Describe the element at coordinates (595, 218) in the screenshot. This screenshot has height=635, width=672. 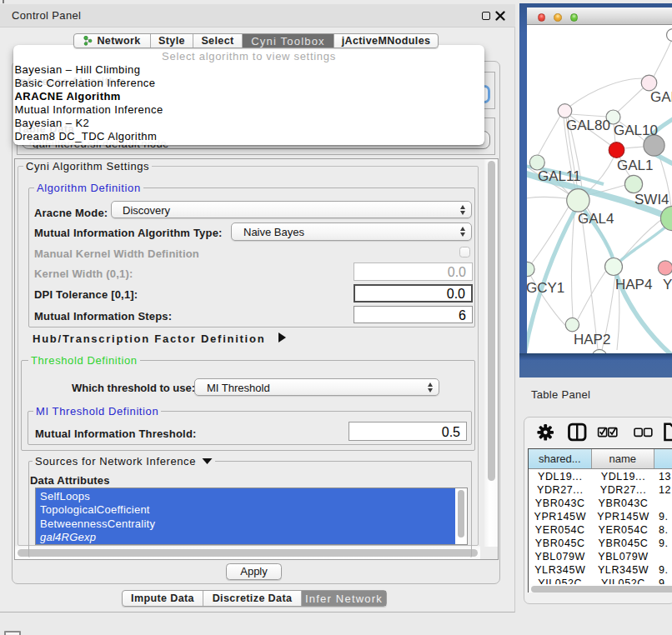
I see `svg-text: GAL4` at that location.